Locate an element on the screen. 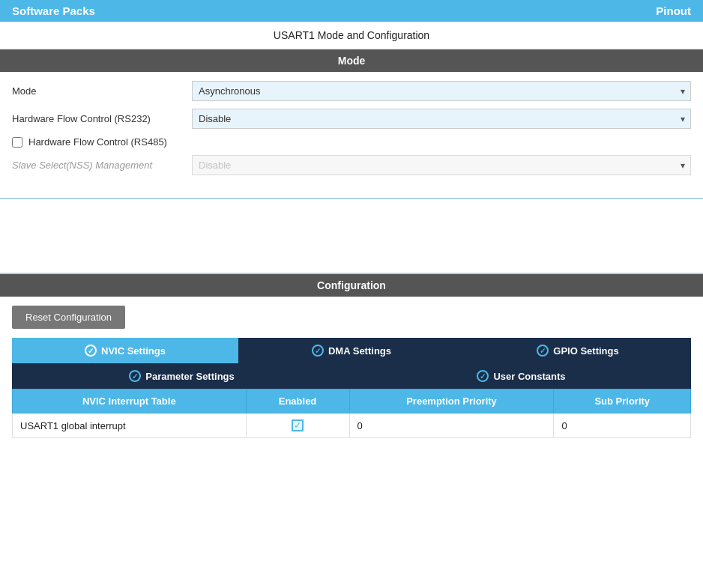 This screenshot has width=703, height=588. user-constants-check-icon: ✓ is located at coordinates (483, 376).